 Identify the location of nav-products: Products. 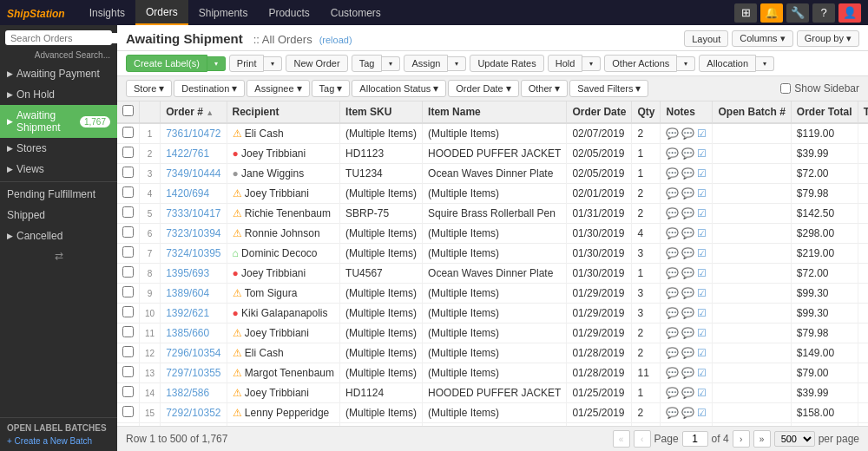
(288, 12).